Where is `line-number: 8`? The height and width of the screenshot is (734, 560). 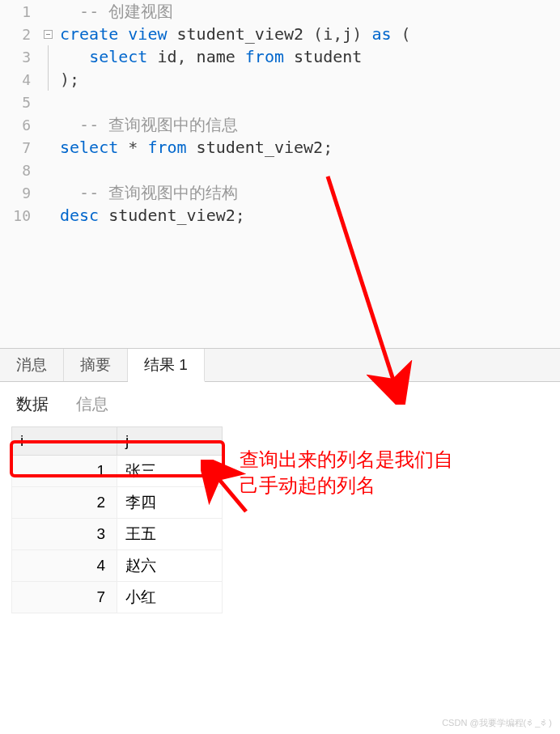
line-number: 8 is located at coordinates (20, 170).